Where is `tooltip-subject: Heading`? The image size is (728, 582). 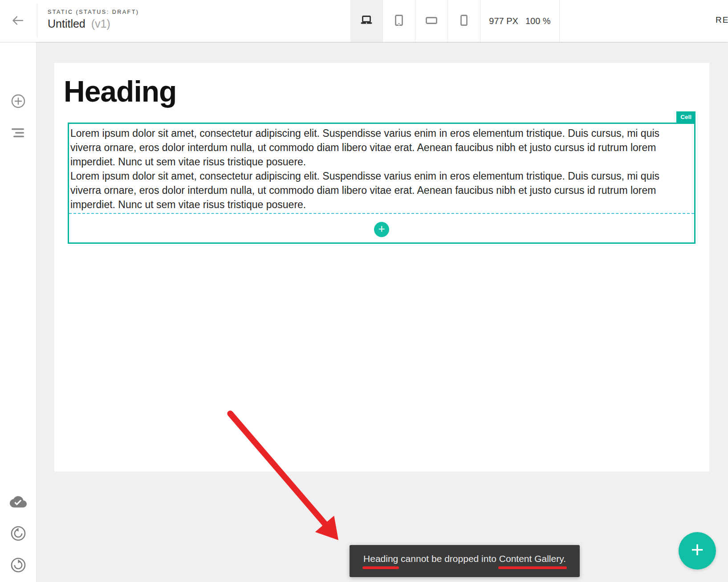 tooltip-subject: Heading is located at coordinates (381, 559).